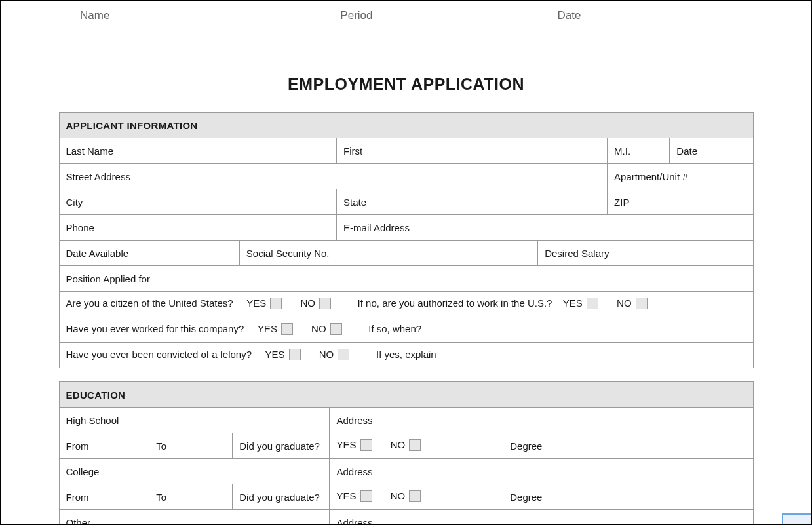 The width and height of the screenshot is (812, 525). I want to click on row-citizen: Are you a citizen of the United States? …, so click(406, 304).